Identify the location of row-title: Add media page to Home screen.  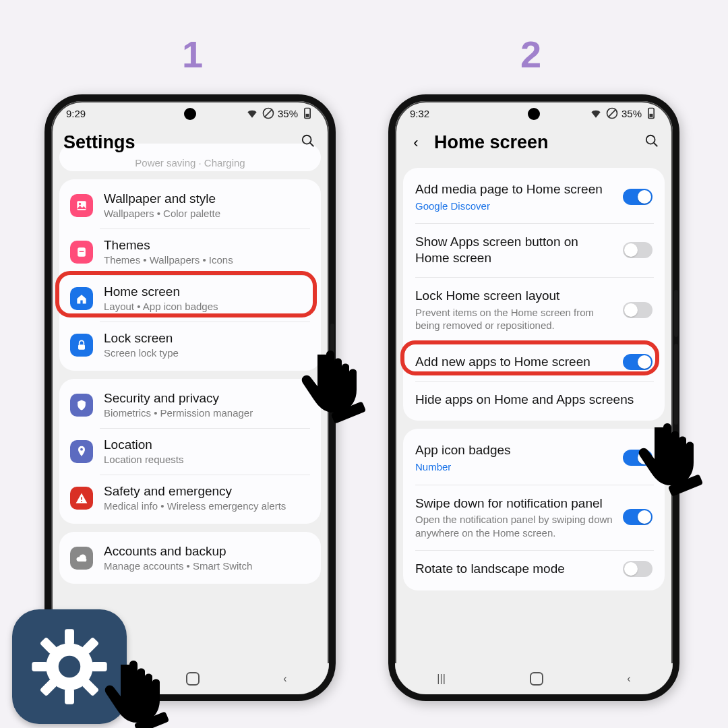
(514, 189).